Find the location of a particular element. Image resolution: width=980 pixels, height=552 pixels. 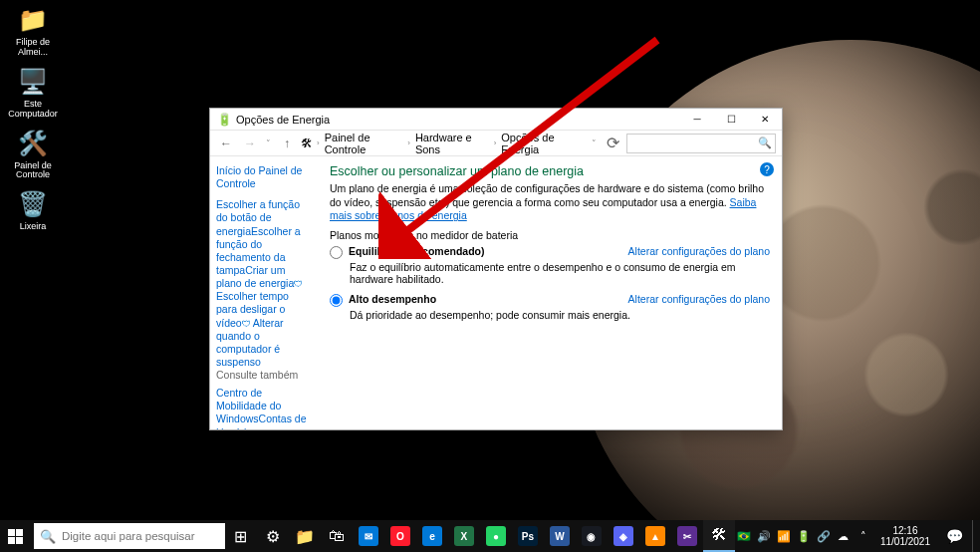

discord-icon: ◈ is located at coordinates (623, 536).